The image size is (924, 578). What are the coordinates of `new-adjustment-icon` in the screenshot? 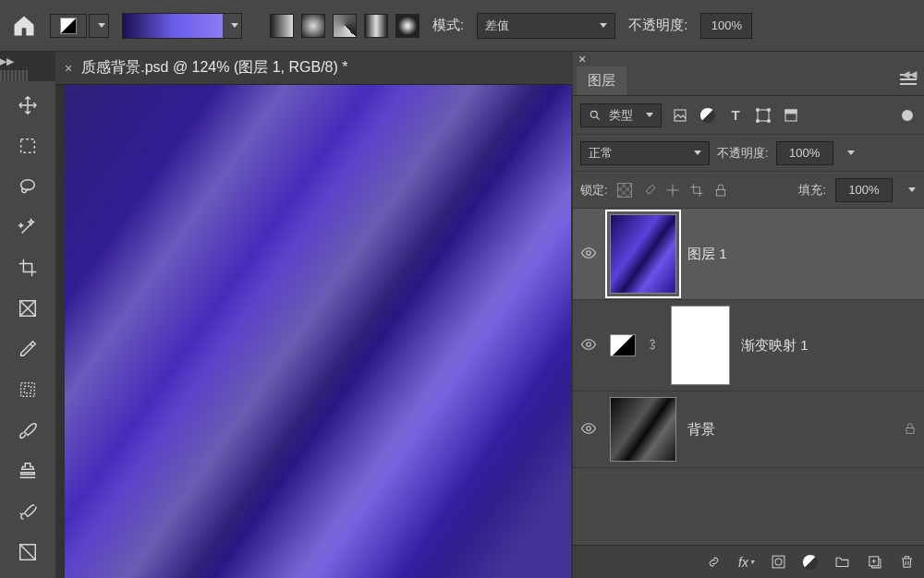 It's located at (810, 562).